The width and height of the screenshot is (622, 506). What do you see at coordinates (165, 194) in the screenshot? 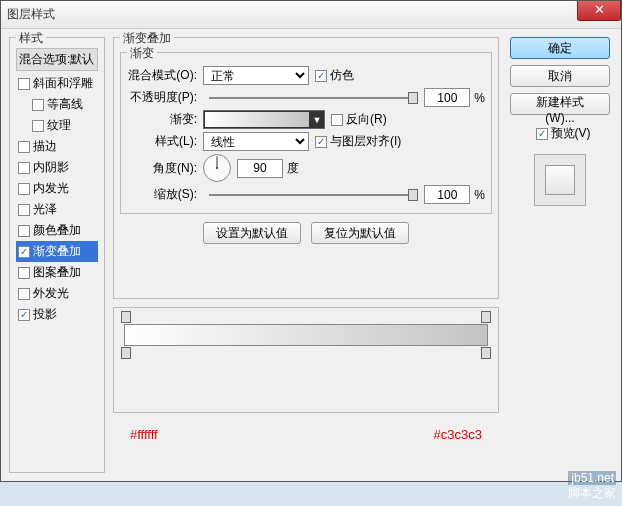
I see `scale-label: 缩放(S):` at bounding box center [165, 194].